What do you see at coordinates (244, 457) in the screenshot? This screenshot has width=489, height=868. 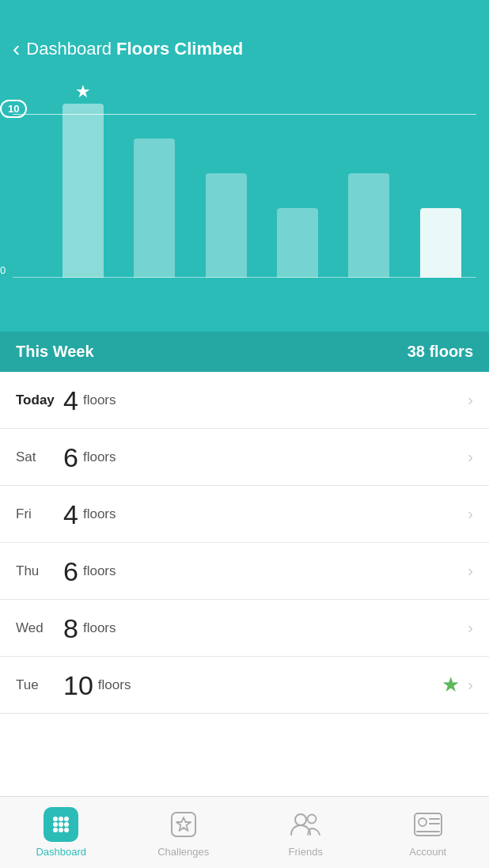 I see `list-item-sat: Sat6floors›` at bounding box center [244, 457].